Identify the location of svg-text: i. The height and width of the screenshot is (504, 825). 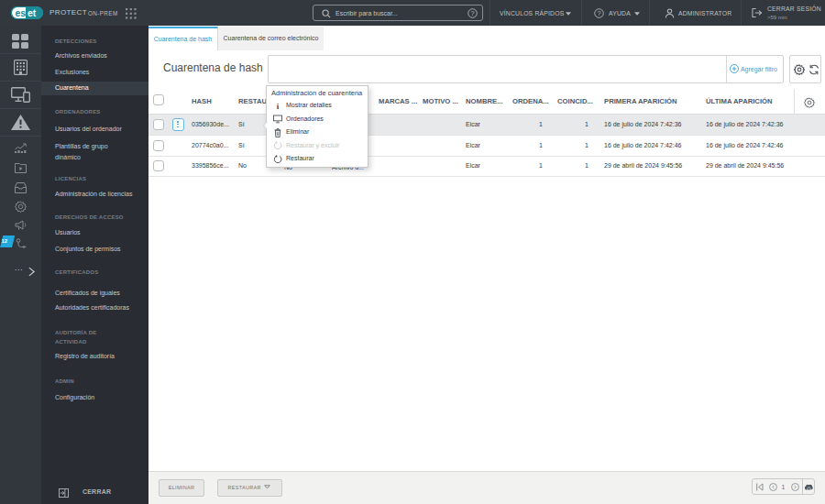
(279, 106).